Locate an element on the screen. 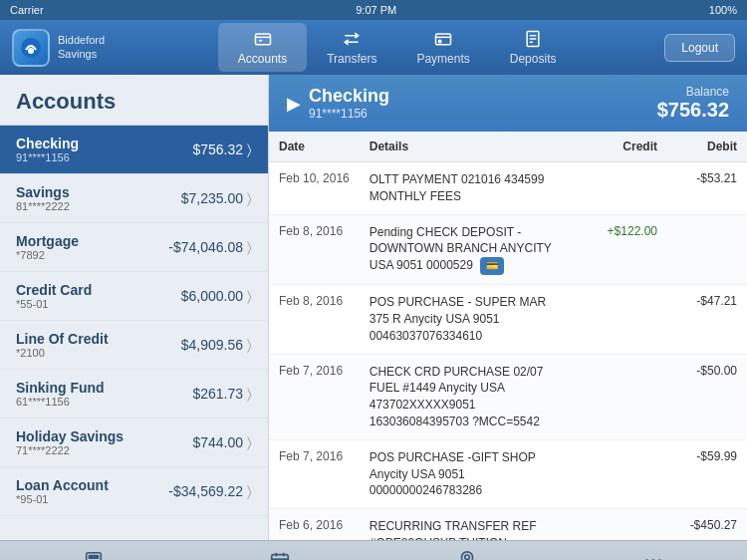 Image resolution: width=747 pixels, height=560 pixels. transaction-details: POS PURCHASE -GIFT SHOP Anycity USA 9051… is located at coordinates (468, 474).